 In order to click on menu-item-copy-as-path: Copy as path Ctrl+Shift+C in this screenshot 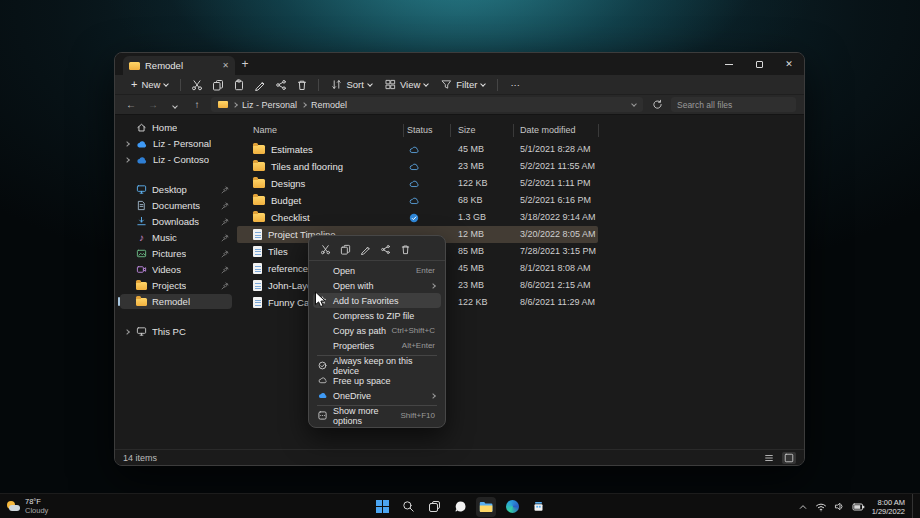, I will do `click(377, 330)`.